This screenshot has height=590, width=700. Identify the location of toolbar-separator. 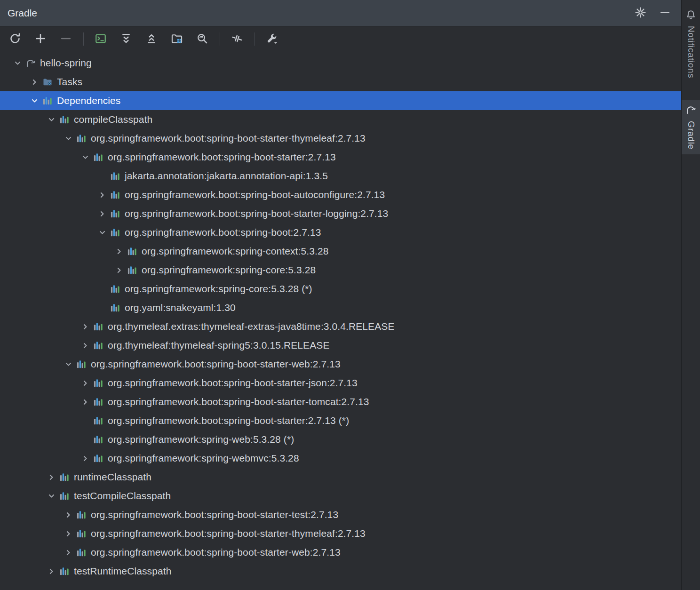
(84, 39).